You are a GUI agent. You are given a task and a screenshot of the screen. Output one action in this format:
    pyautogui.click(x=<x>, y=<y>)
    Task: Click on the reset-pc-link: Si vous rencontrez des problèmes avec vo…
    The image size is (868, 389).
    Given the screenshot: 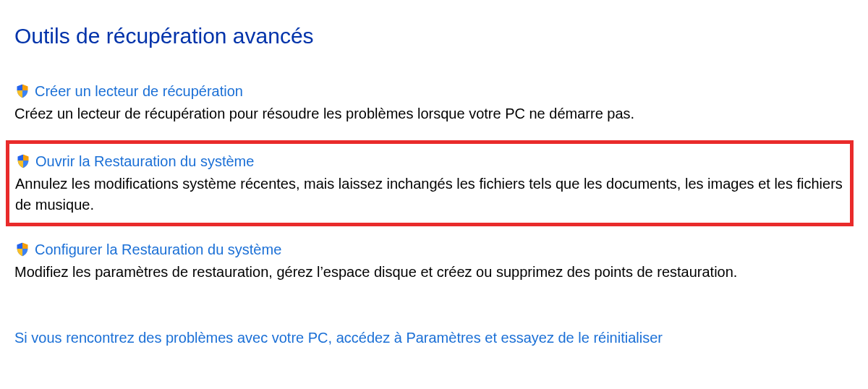 What is the action you would take?
    pyautogui.click(x=339, y=338)
    